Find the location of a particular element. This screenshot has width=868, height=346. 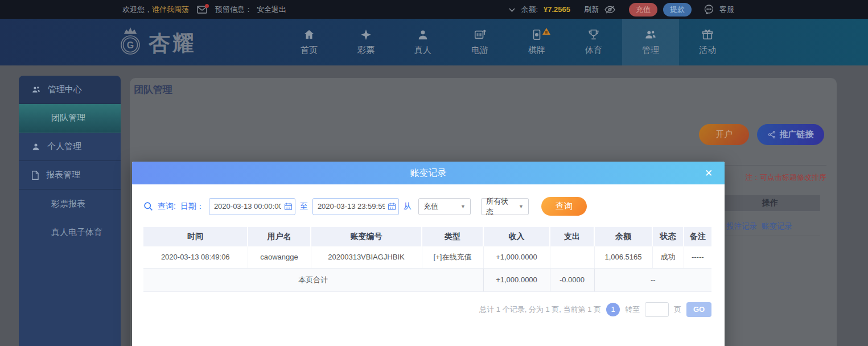

total-income: +1,000.0000 is located at coordinates (517, 280).